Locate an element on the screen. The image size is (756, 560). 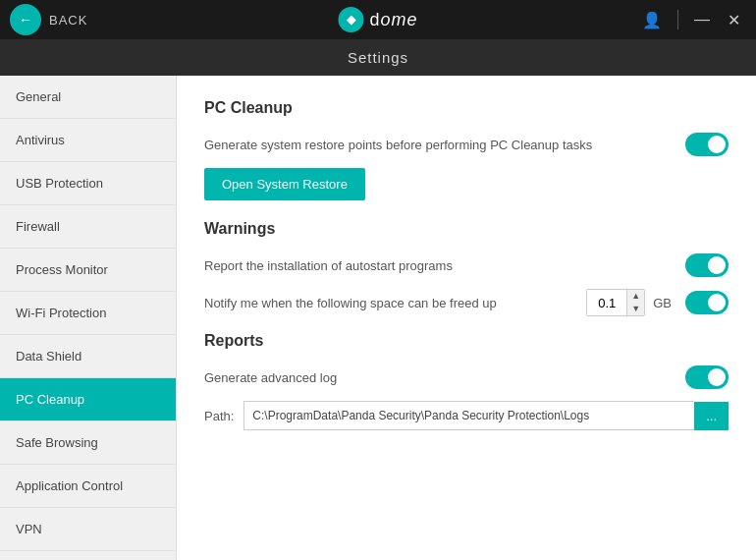
pc-cleanup-title: PC Cleanup is located at coordinates (466, 108).